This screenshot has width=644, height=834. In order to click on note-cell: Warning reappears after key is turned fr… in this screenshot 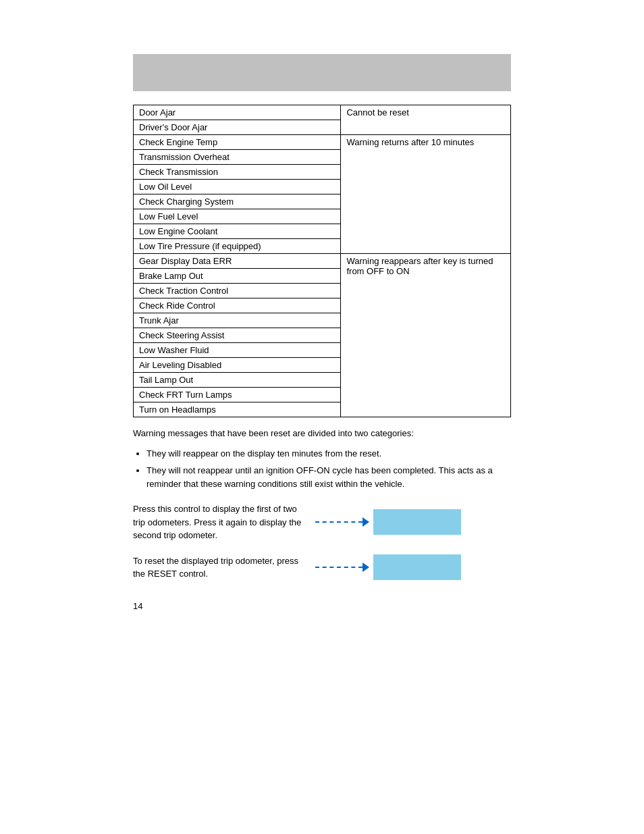, I will do `click(426, 336)`.